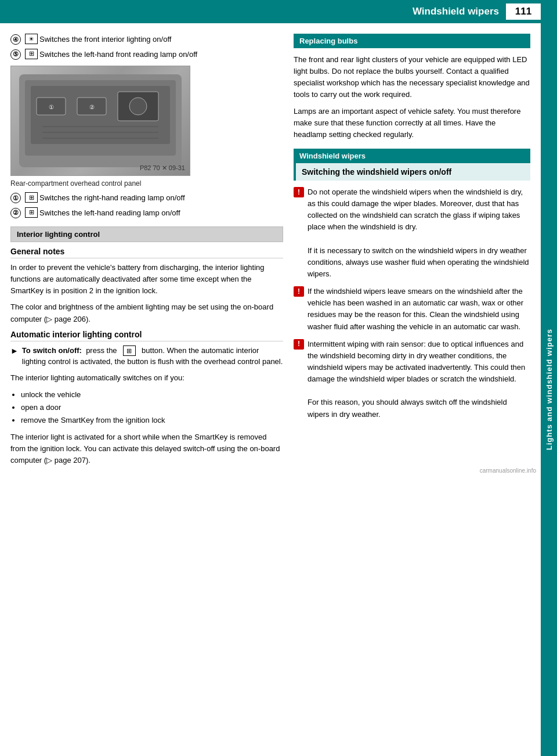  I want to click on switching-subheader: Switching the windshield wipers on/off, so click(412, 172).